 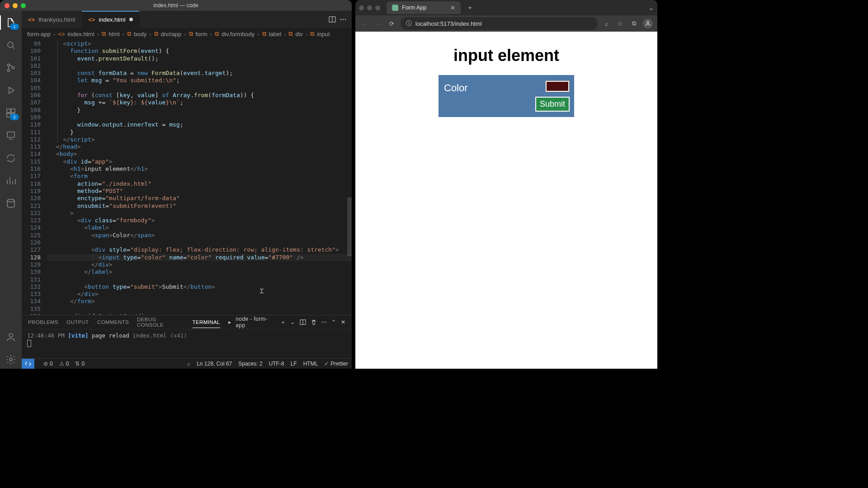 What do you see at coordinates (292, 322) in the screenshot?
I see `terminal-dropdown-icon: ⌄` at bounding box center [292, 322].